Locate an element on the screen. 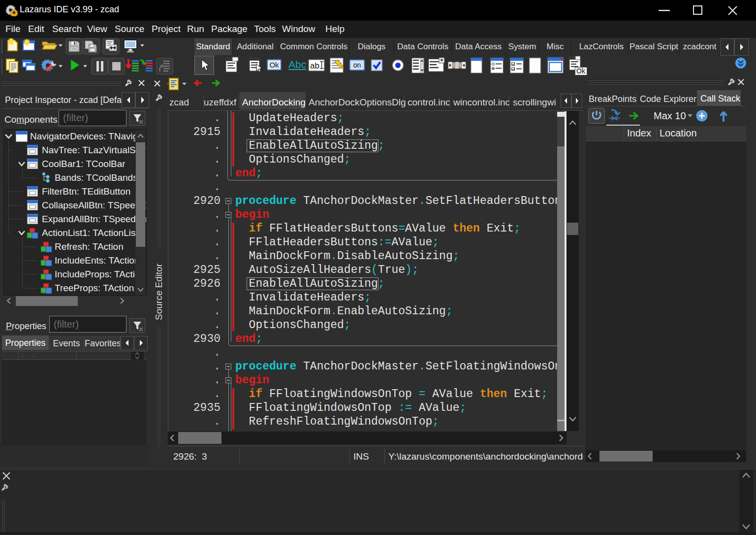 Image resolution: width=756 pixels, height=535 pixels. svg-text: Abc is located at coordinates (297, 64).